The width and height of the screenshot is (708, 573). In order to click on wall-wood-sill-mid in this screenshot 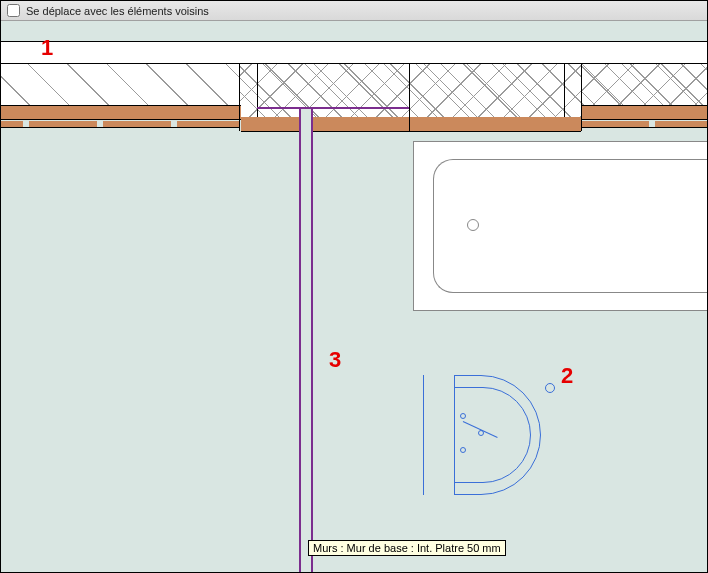, I will do `click(326, 124)`.